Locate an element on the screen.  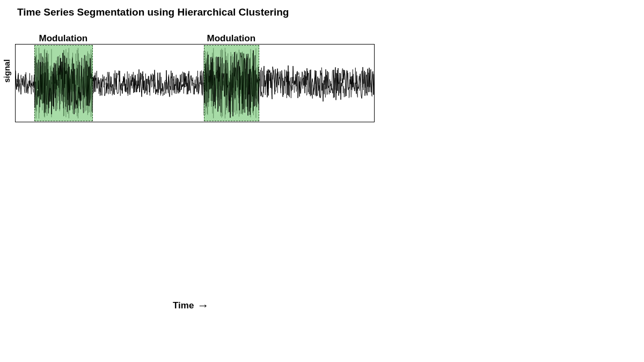
segment-label-b: Modulation is located at coordinates (231, 39).